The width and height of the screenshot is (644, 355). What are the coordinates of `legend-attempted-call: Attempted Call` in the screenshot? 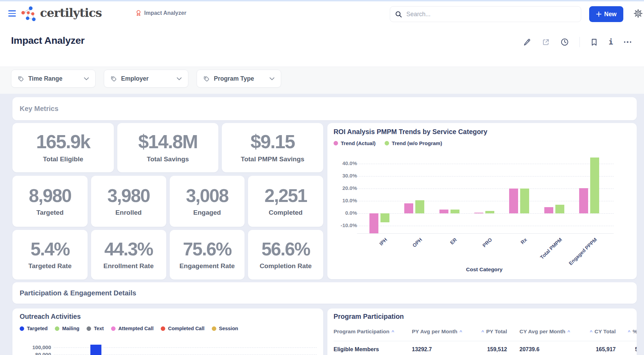 It's located at (132, 328).